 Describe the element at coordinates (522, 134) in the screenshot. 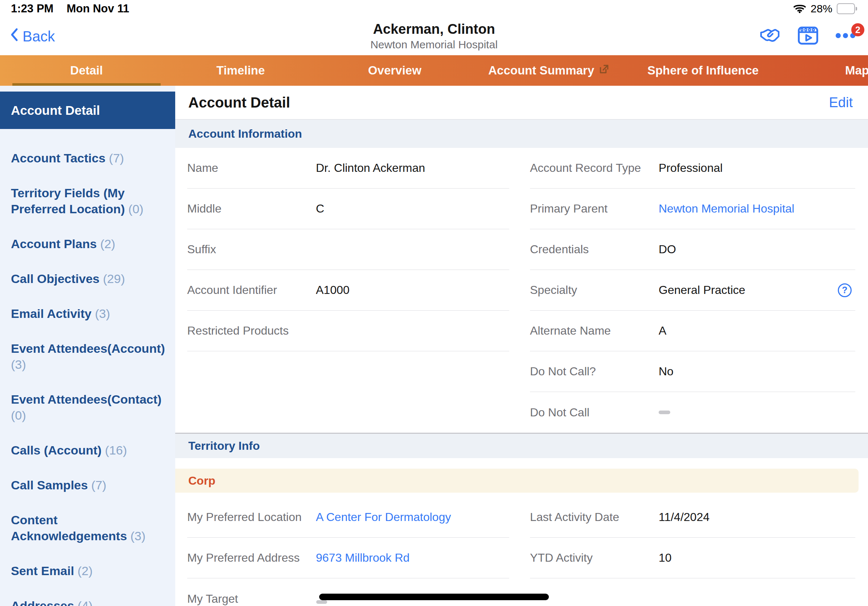

I see `section-header-account-information: Account Information` at that location.